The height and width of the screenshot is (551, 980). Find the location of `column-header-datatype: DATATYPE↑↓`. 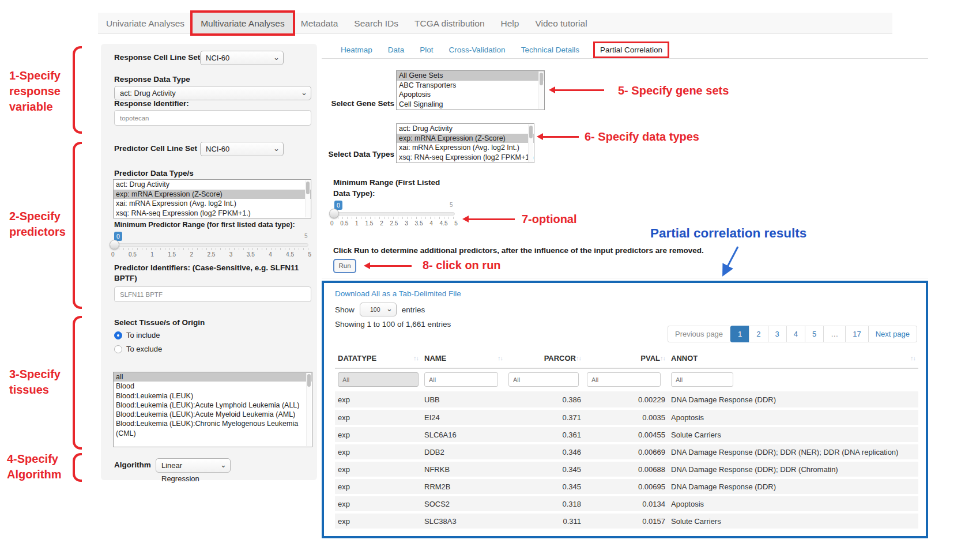

column-header-datatype: DATATYPE↑↓ is located at coordinates (378, 359).